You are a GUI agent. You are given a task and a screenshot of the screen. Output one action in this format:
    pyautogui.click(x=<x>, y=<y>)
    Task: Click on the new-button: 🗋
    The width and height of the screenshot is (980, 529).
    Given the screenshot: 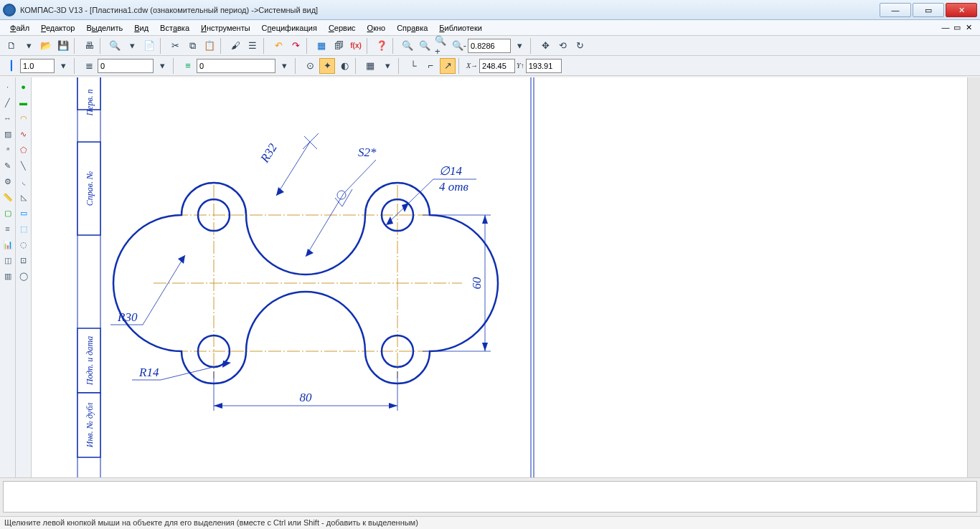 What is the action you would take?
    pyautogui.click(x=11, y=46)
    